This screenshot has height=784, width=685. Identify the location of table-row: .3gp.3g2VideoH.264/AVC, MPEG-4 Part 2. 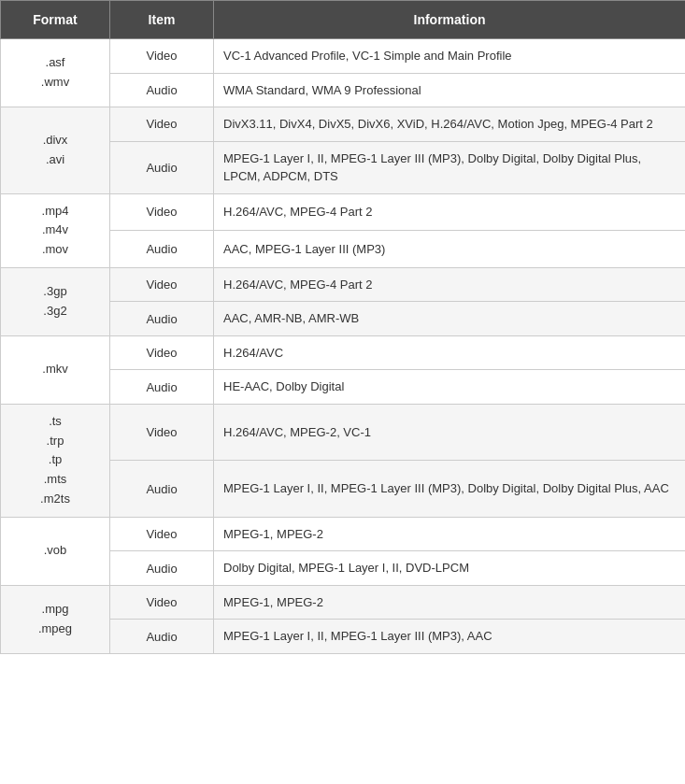
(344, 284).